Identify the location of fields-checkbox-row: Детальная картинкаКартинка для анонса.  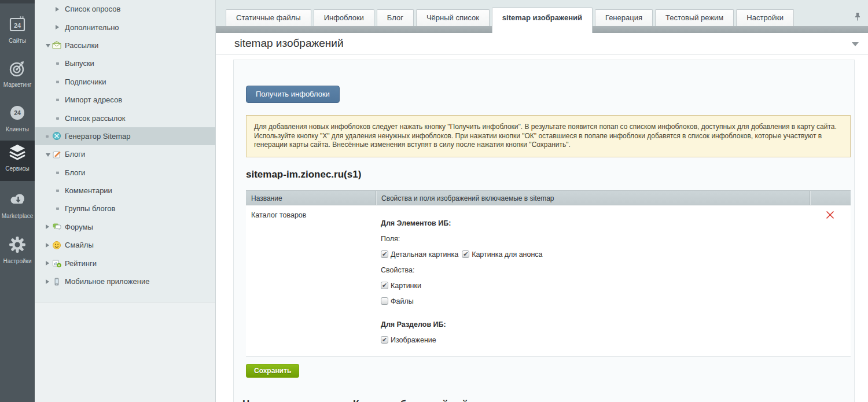
(595, 255).